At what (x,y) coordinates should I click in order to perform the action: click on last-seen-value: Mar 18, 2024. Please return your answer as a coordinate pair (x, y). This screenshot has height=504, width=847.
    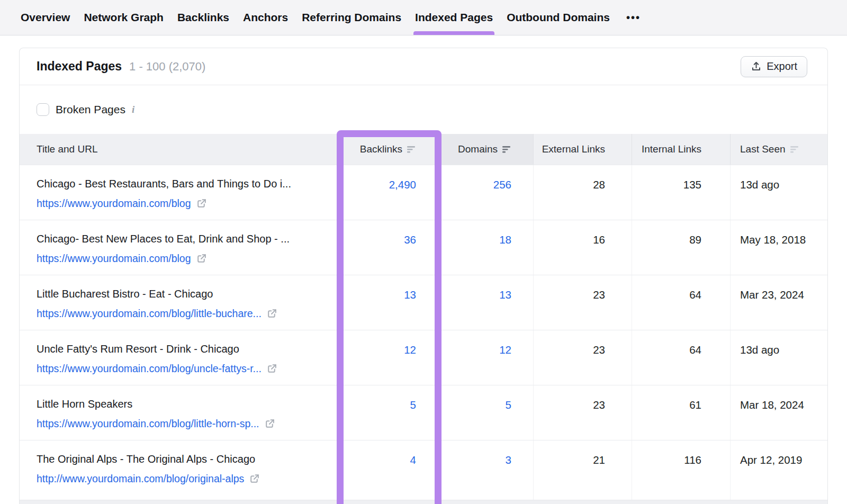
    Looking at the image, I should click on (779, 413).